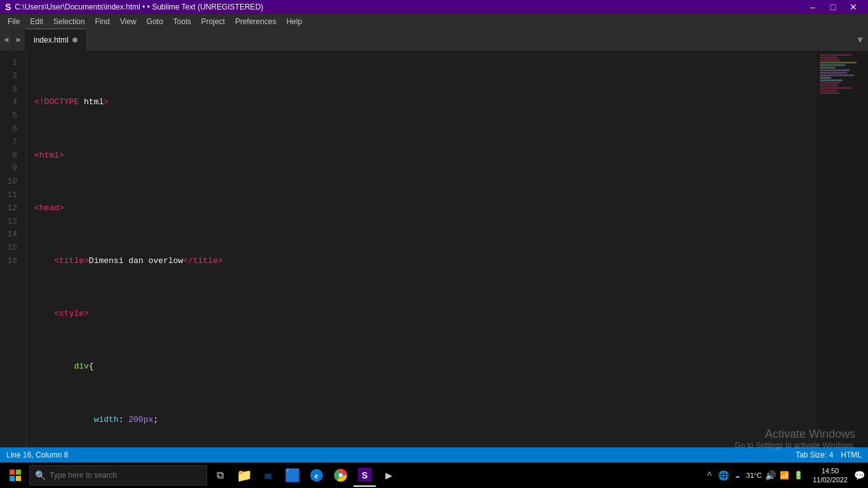 The width and height of the screenshot is (868, 488). Describe the element at coordinates (830, 475) in the screenshot. I see `clock: 14:50 11/02/2022` at that location.